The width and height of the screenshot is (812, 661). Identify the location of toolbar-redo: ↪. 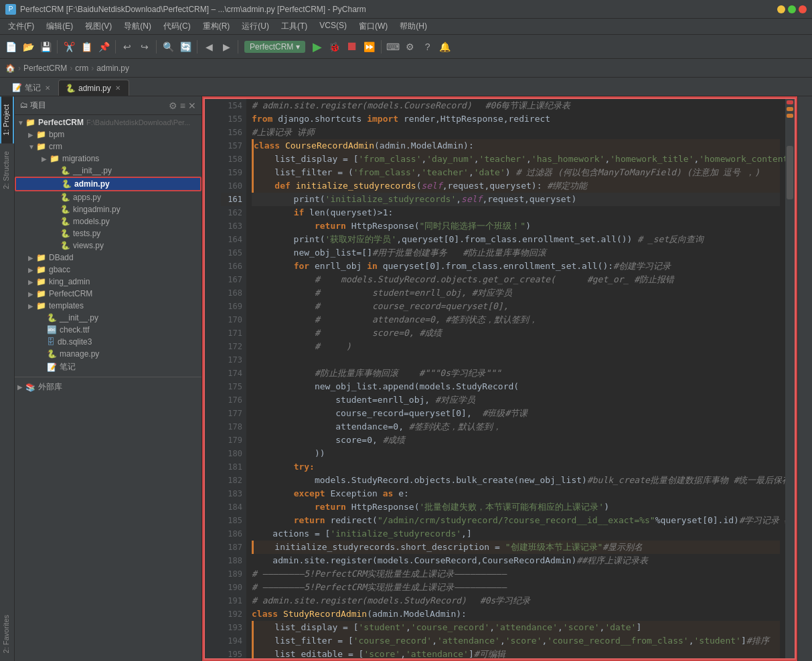
(145, 47).